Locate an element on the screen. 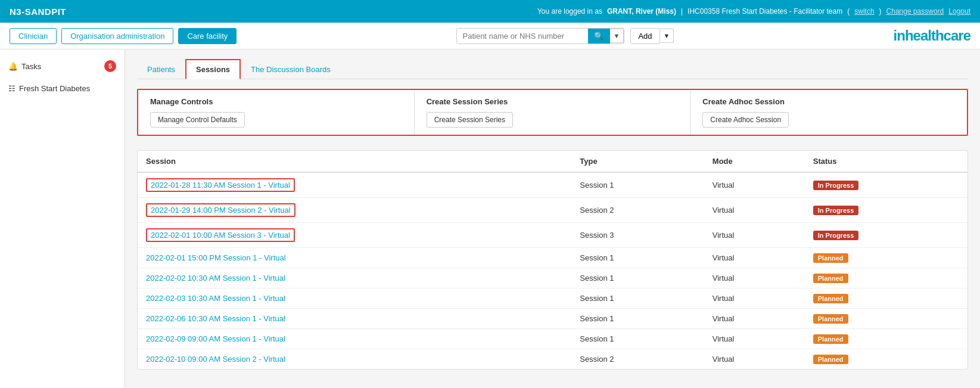 This screenshot has width=980, height=388. search-button: 🔍 is located at coordinates (599, 36).